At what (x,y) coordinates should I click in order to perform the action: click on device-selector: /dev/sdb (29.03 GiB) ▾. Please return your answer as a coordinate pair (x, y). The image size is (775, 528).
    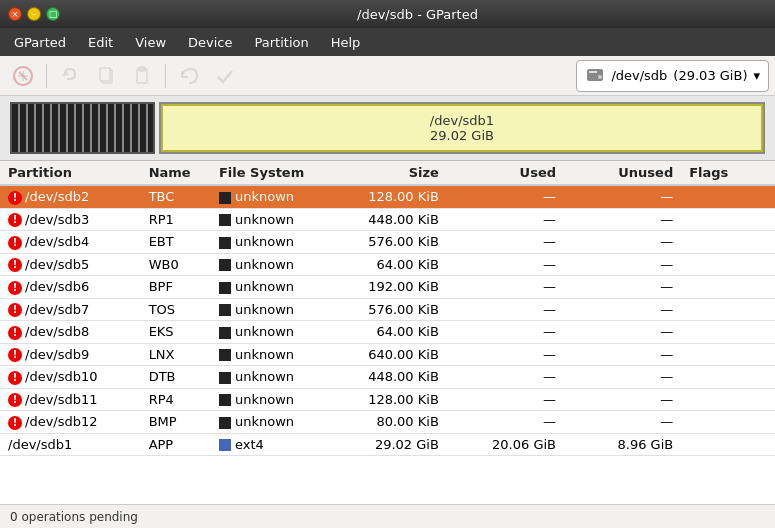
    Looking at the image, I should click on (672, 76).